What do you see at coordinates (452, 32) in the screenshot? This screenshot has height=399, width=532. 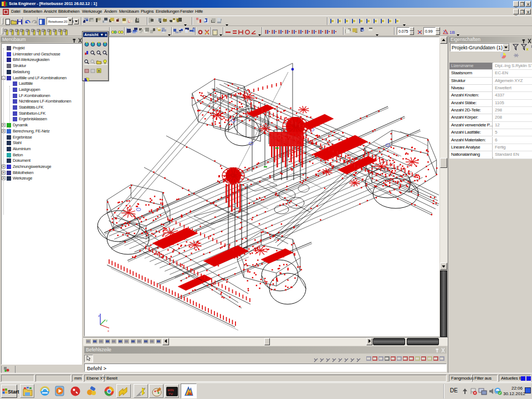 I see `svg-text: 1B` at bounding box center [452, 32].